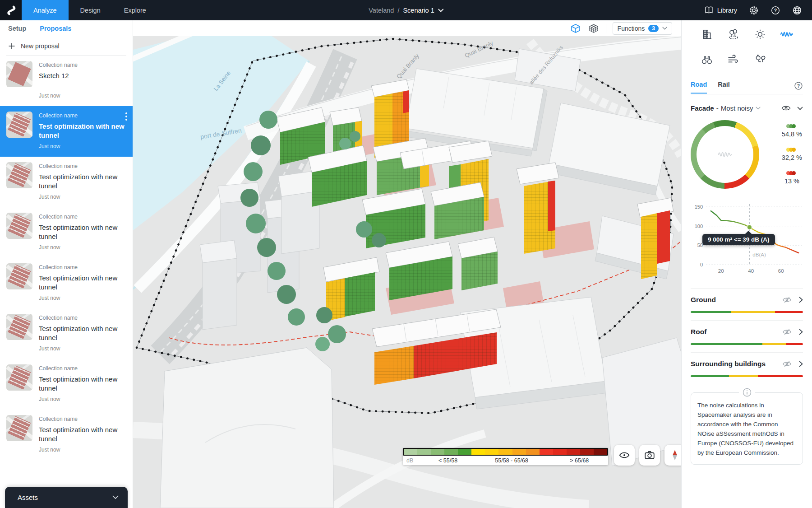 Image resolution: width=812 pixels, height=508 pixels. I want to click on functions-dropdown: Functions 3, so click(642, 28).